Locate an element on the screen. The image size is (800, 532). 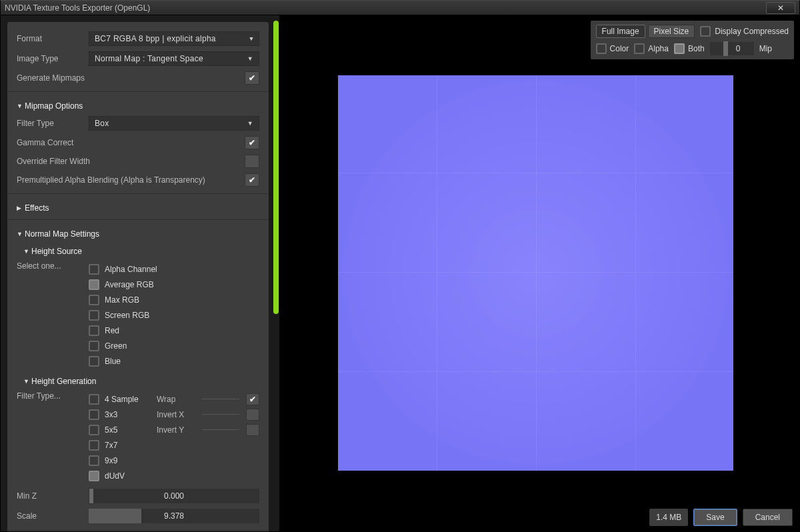
height-generation-header: ▼ Height Generation is located at coordinates (138, 380).